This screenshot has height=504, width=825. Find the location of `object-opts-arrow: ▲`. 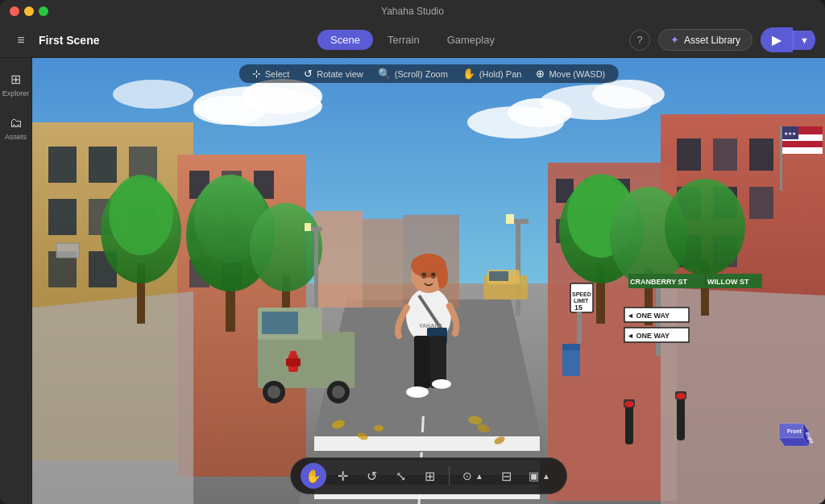

object-opts-arrow: ▲ is located at coordinates (479, 477).